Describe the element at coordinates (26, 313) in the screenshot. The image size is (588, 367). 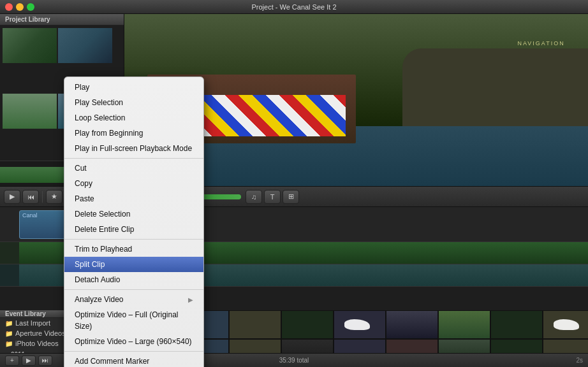
I see `event-library-title: Event Library` at that location.